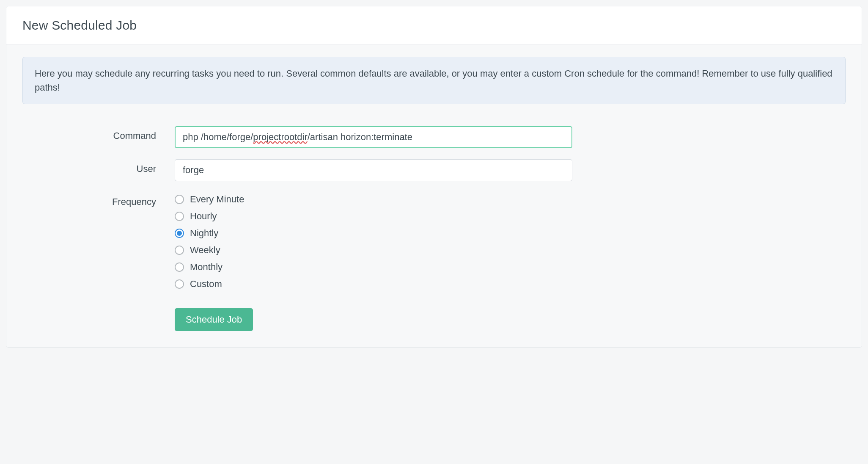 This screenshot has height=464, width=868. Describe the element at coordinates (374, 284) in the screenshot. I see `frequency-option-custom: Custom` at that location.